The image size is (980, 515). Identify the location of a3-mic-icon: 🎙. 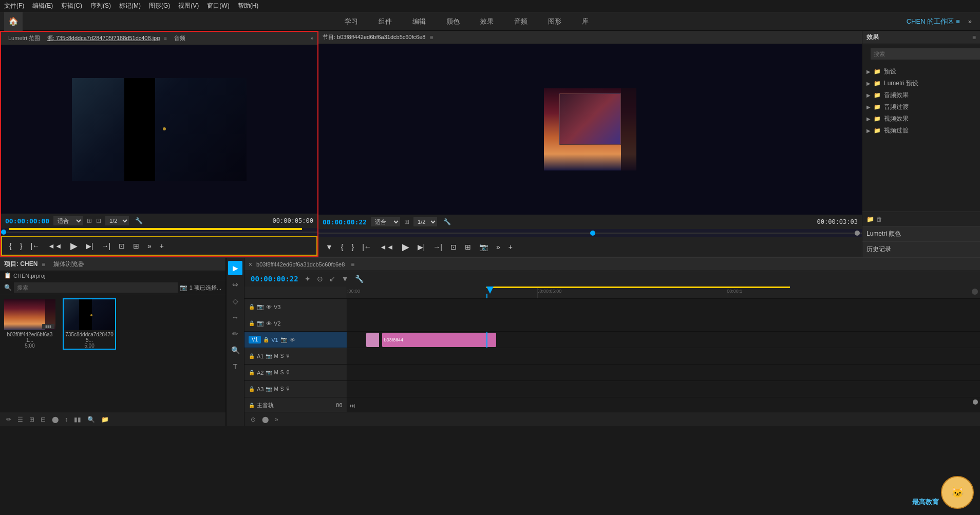
(288, 389).